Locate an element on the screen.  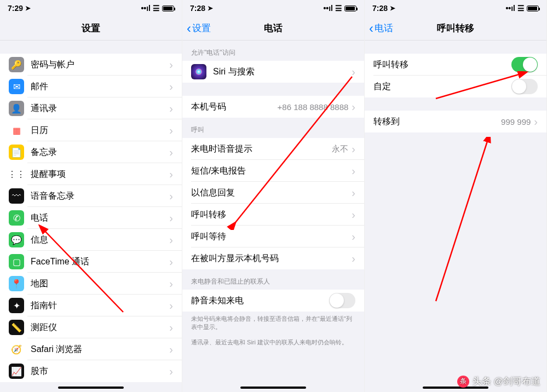
page-title: 设置 is located at coordinates (91, 28).